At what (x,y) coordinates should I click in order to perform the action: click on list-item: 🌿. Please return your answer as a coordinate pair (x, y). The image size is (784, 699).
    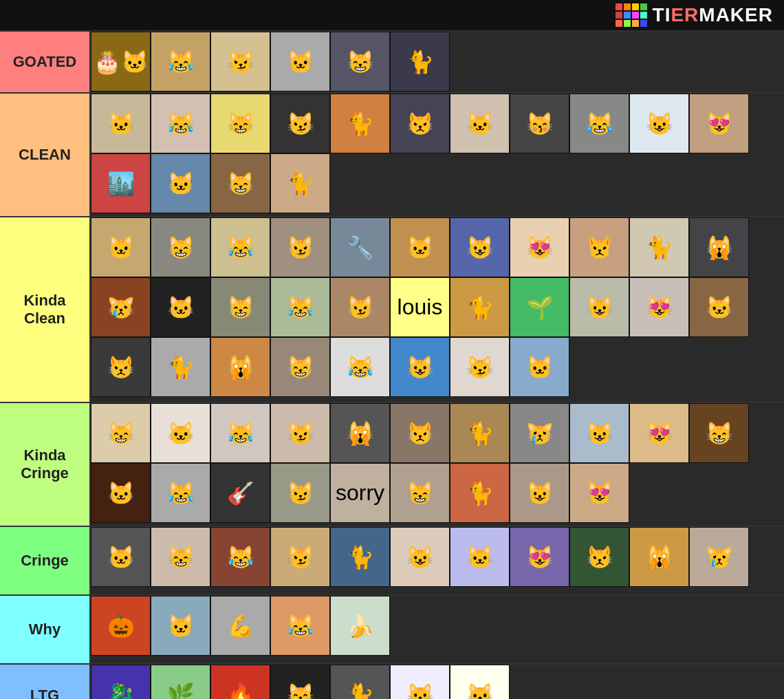
    Looking at the image, I should click on (180, 682).